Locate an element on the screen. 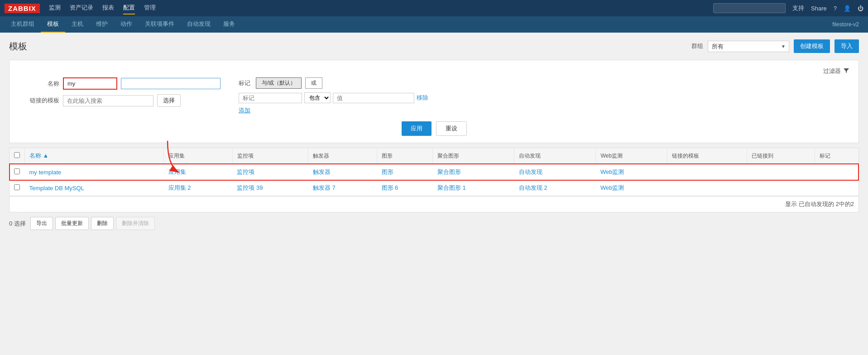  nav-share: Share is located at coordinates (819, 8).